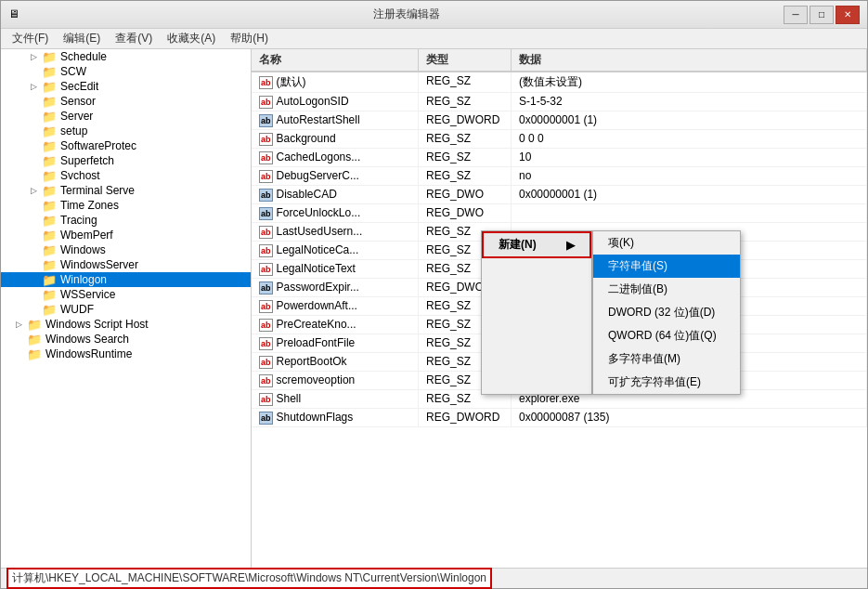  Describe the element at coordinates (822, 15) in the screenshot. I see `maximize-button: □` at that location.